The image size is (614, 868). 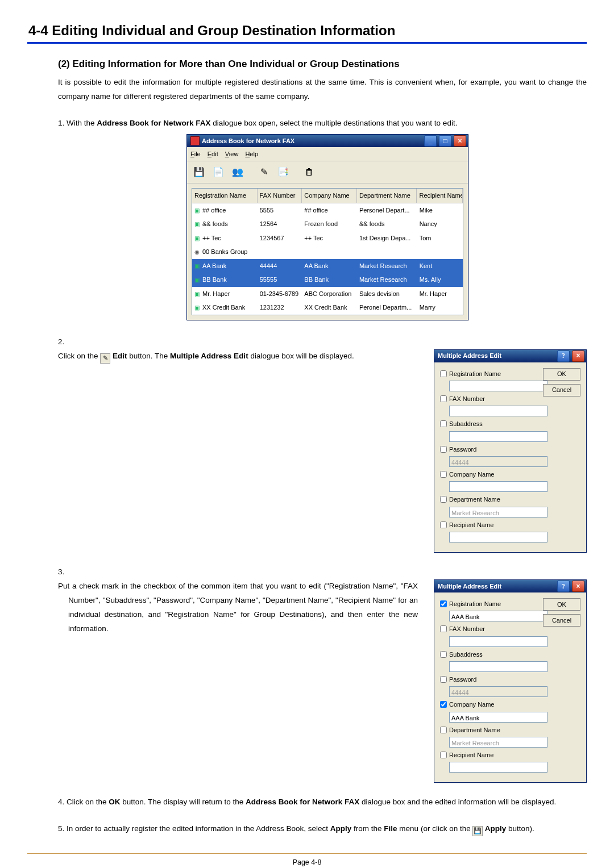 What do you see at coordinates (209, 356) in the screenshot?
I see `text-bold: Multiple Address Edit` at bounding box center [209, 356].